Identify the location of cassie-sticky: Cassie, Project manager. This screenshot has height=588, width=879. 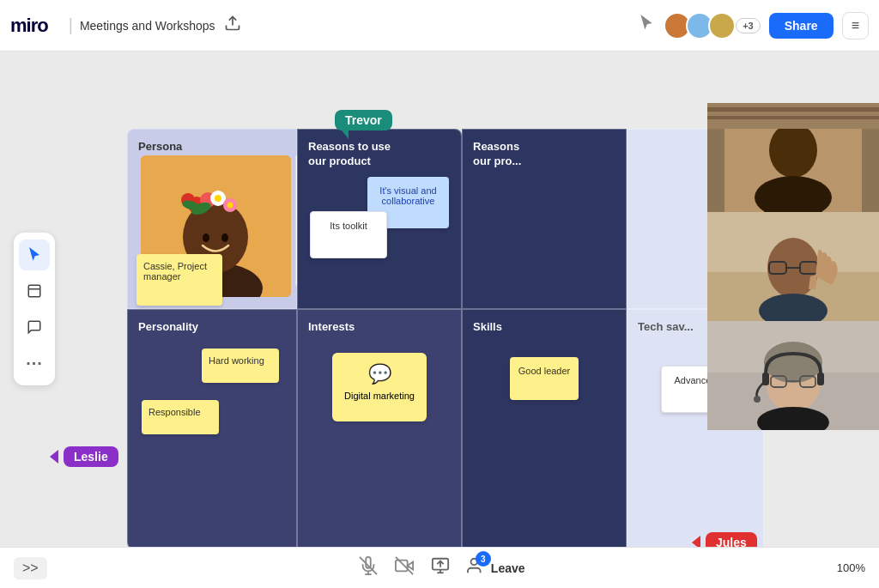
(179, 280).